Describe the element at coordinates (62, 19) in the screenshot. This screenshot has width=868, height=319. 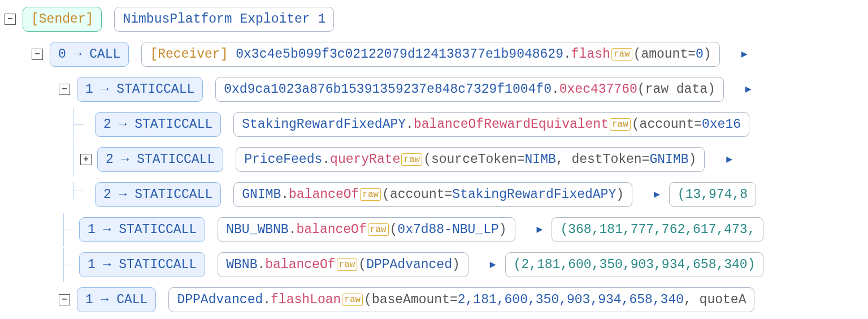
I see `sender-label: [Sender]` at that location.